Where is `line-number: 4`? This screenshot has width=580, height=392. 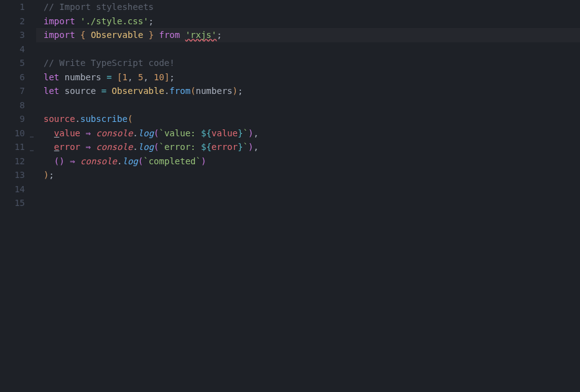
line-number: 4 is located at coordinates (18, 50).